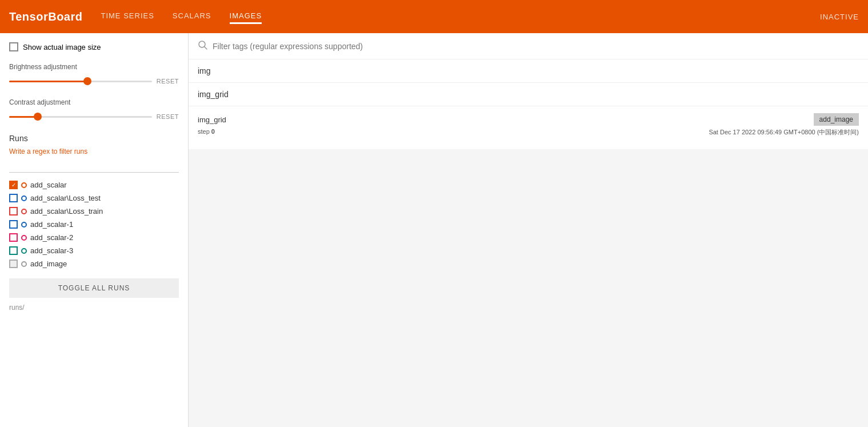  Describe the element at coordinates (87, 81) in the screenshot. I see `brightness-thumb` at that location.